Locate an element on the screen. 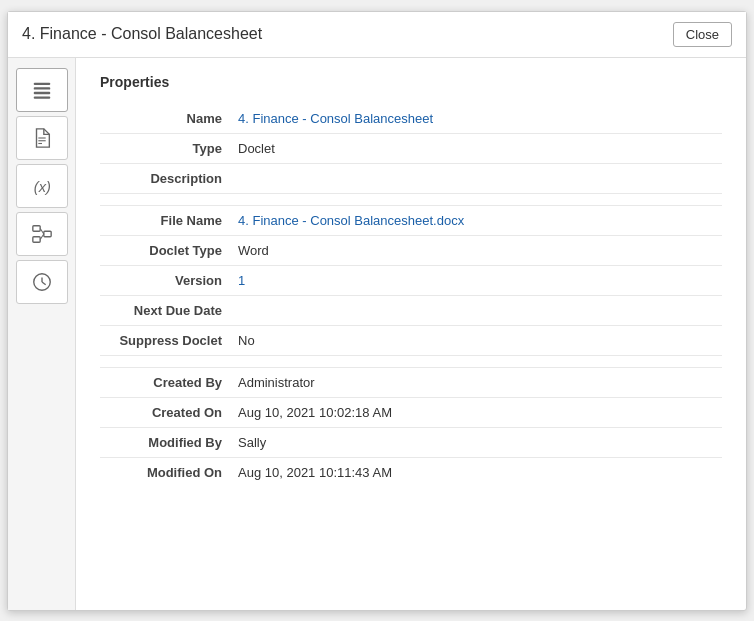 The width and height of the screenshot is (754, 621). value-modified-by: Sally is located at coordinates (476, 442).